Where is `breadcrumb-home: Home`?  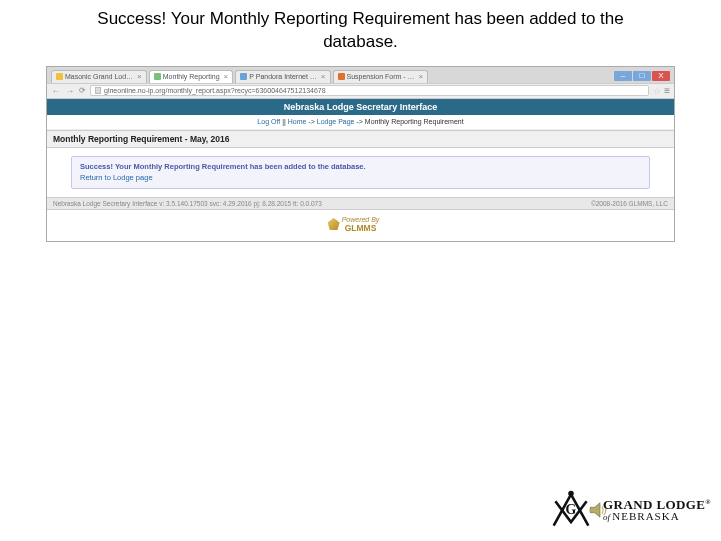 breadcrumb-home: Home is located at coordinates (298, 122).